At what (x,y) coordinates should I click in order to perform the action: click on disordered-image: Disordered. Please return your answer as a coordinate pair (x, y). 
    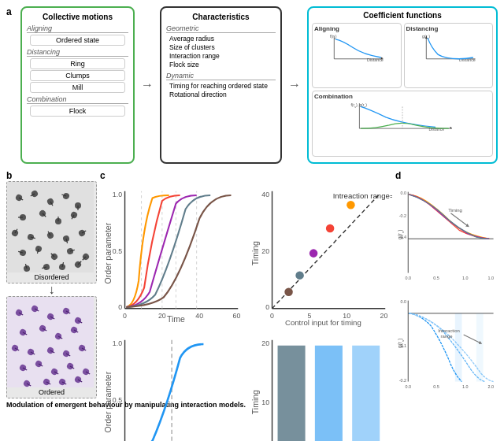
    Looking at the image, I should click on (52, 232).